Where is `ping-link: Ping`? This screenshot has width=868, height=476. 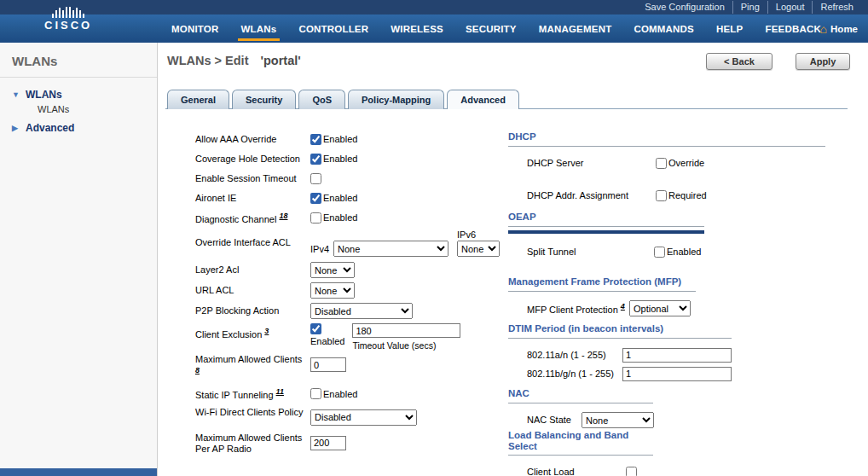
ping-link: Ping is located at coordinates (750, 7).